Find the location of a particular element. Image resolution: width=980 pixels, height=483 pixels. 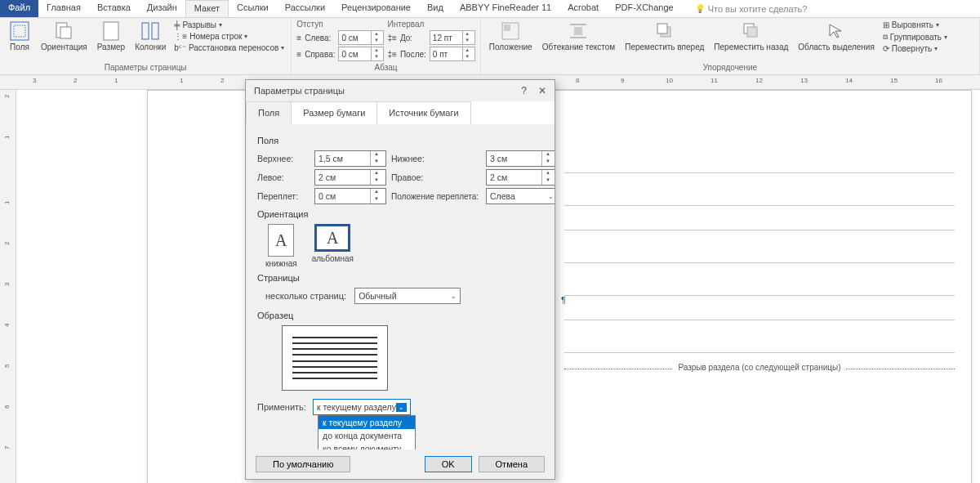

vertical-ruler: 2 1 1 2 3 4 5 6 7 is located at coordinates (8, 286).